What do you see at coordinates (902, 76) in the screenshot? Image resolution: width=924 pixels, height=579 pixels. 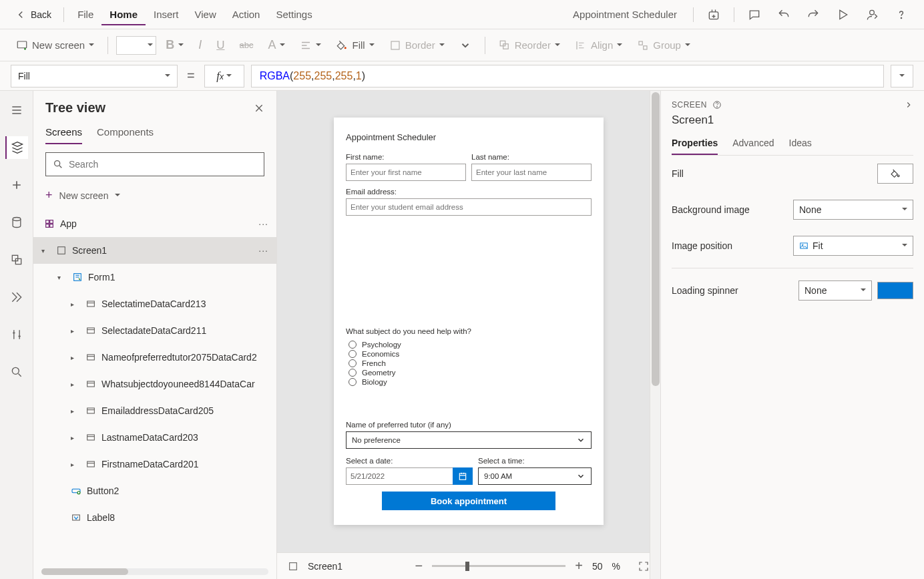 I see `expand-formula-button` at bounding box center [902, 76].